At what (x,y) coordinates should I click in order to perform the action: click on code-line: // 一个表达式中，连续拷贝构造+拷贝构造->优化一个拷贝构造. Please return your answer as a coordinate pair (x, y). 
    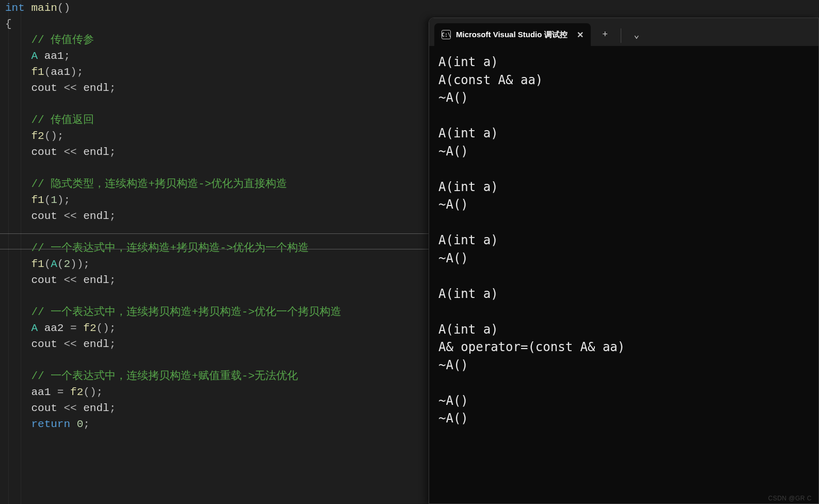
    Looking at the image, I should click on (217, 312).